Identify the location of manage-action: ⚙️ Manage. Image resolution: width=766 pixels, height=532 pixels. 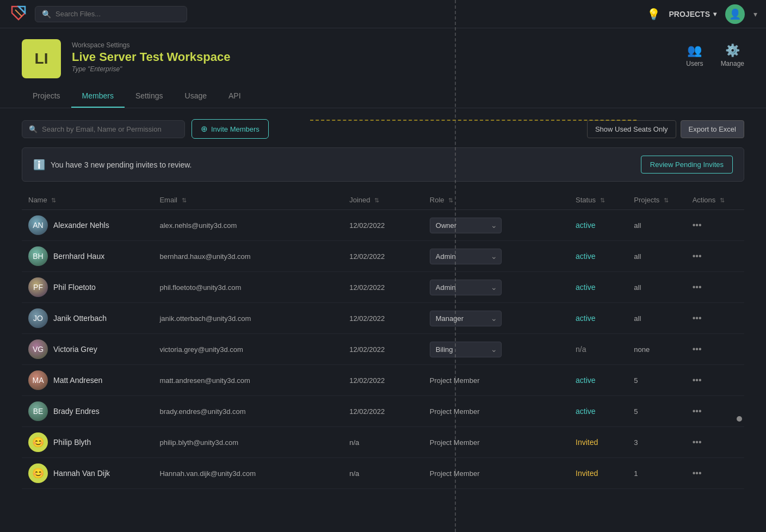
(732, 55).